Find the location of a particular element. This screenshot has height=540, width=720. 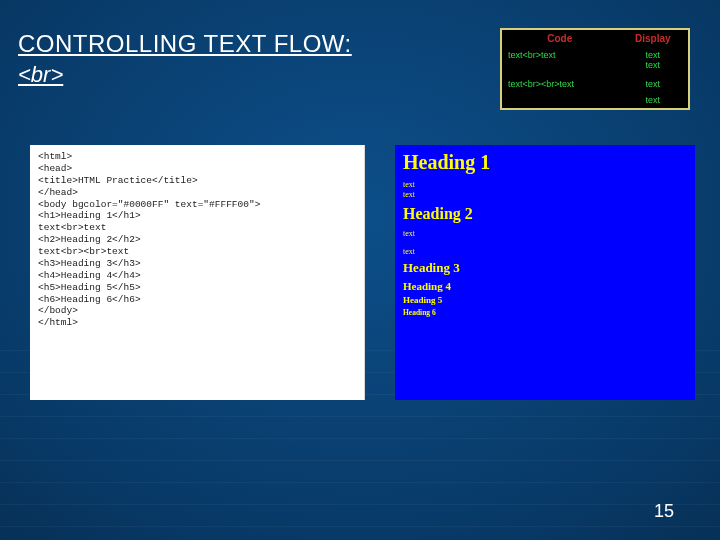

mini-r2-d2: text is located at coordinates (653, 100).